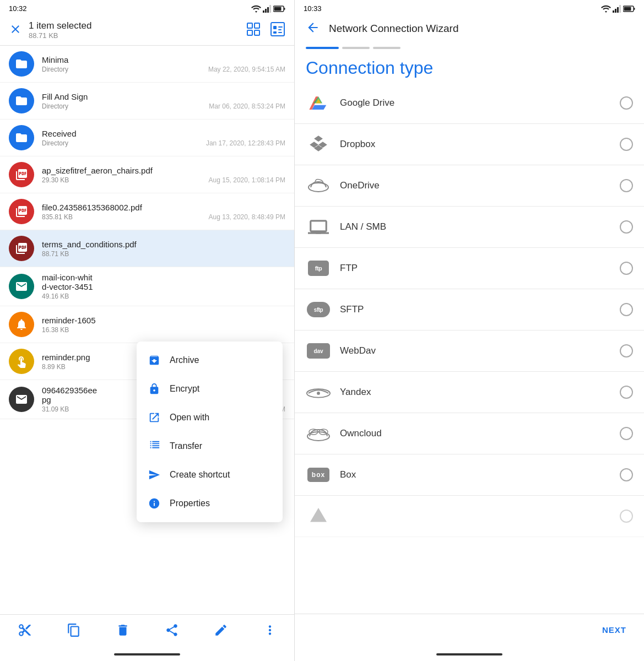 Image resolution: width=644 pixels, height=661 pixels. What do you see at coordinates (154, 418) in the screenshot?
I see `open-with-icon` at bounding box center [154, 418].